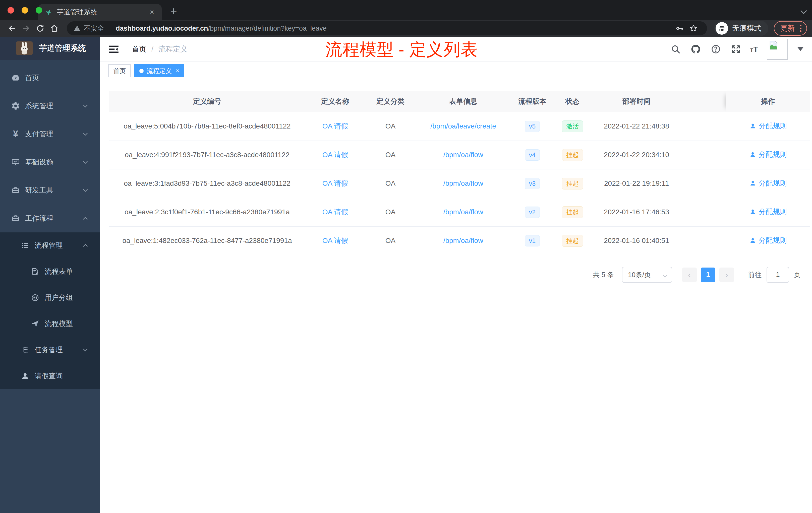 This screenshot has width=812, height=513. What do you see at coordinates (139, 49) in the screenshot?
I see `breadcrumb-home: 首页` at bounding box center [139, 49].